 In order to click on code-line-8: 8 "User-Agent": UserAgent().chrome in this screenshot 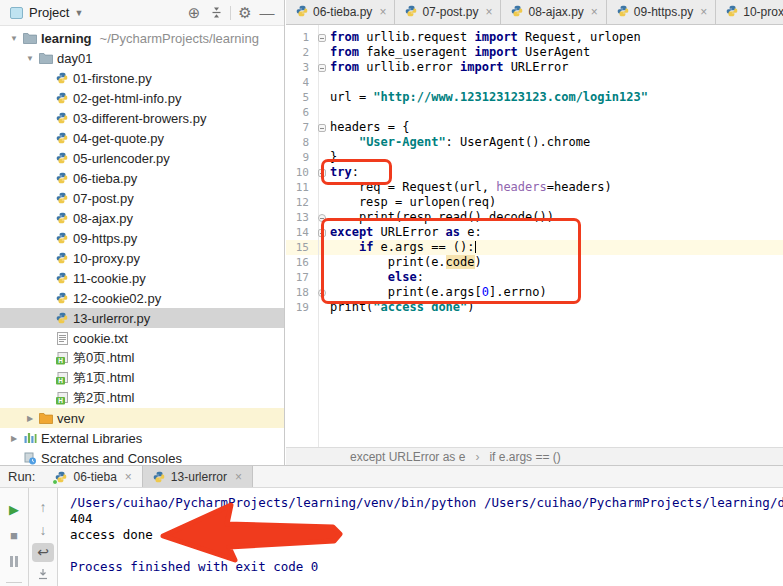, I will do `click(534, 142)`.